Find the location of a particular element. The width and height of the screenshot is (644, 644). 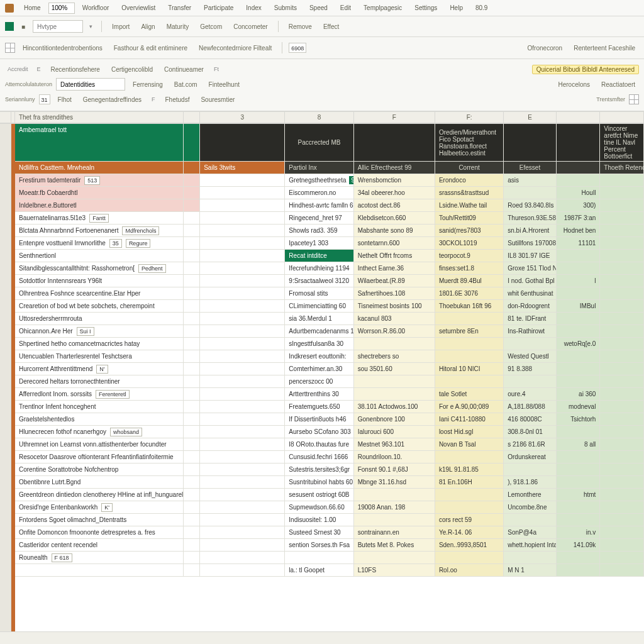

cell-g: 300) is located at coordinates (579, 205).